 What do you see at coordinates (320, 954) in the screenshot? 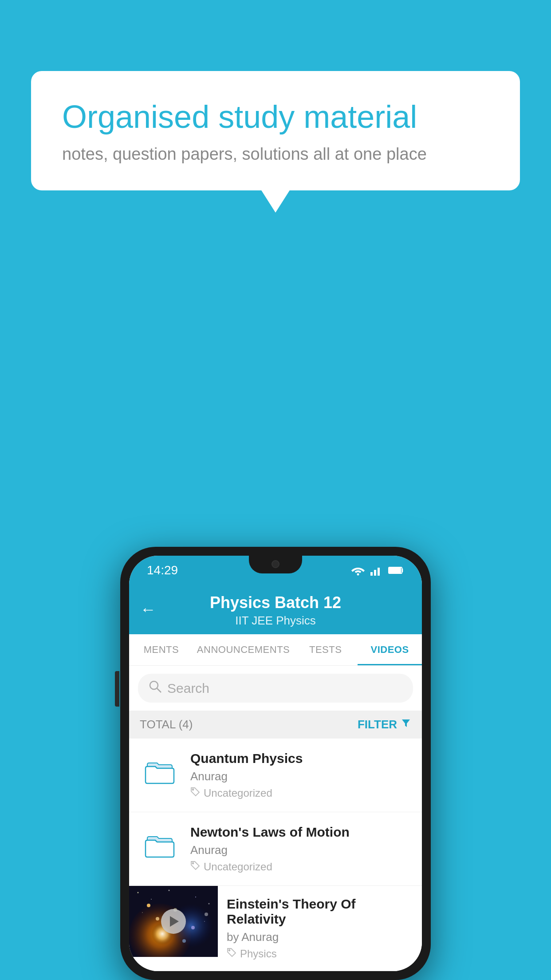
I see `video-tag-einstein: Physics` at bounding box center [320, 954].